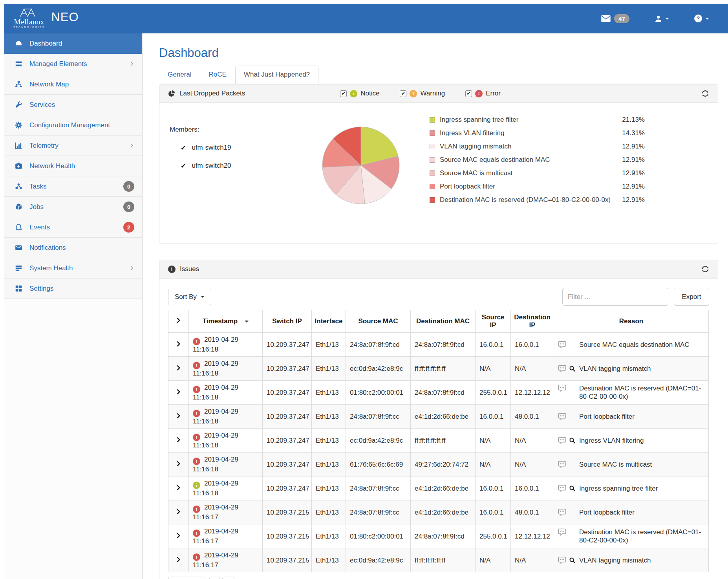 Image resolution: width=728 pixels, height=579 pixels. Describe the element at coordinates (73, 248) in the screenshot. I see `sidebar-item-notifications: Notifications` at that location.